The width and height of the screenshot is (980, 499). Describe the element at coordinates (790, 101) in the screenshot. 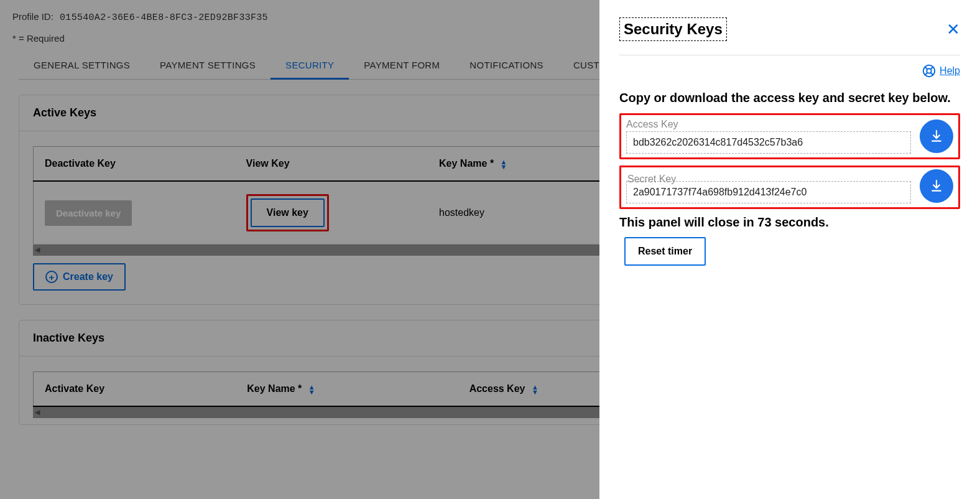

I see `panel-instruction: Copy or download the access key and secr…` at that location.